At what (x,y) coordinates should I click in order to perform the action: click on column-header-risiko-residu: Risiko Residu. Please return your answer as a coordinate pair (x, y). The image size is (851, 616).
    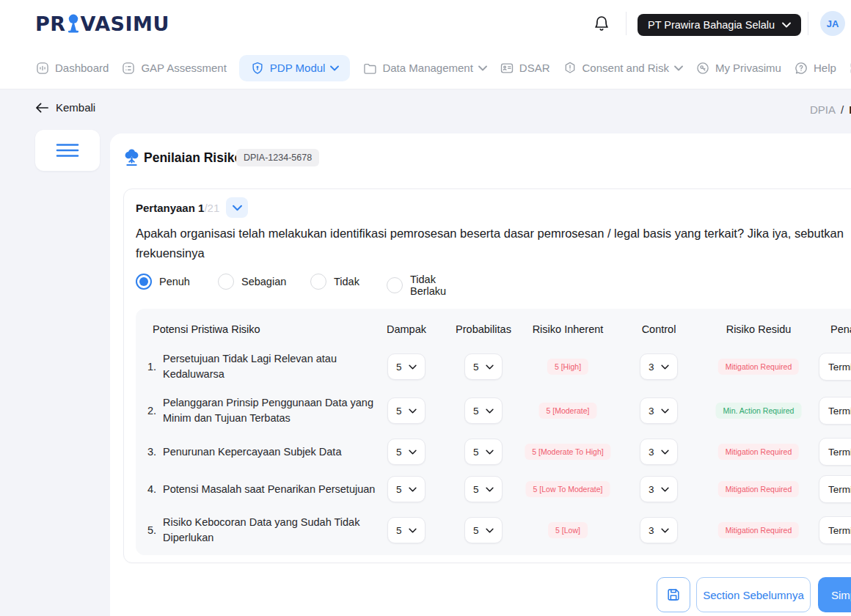
    Looking at the image, I should click on (759, 329).